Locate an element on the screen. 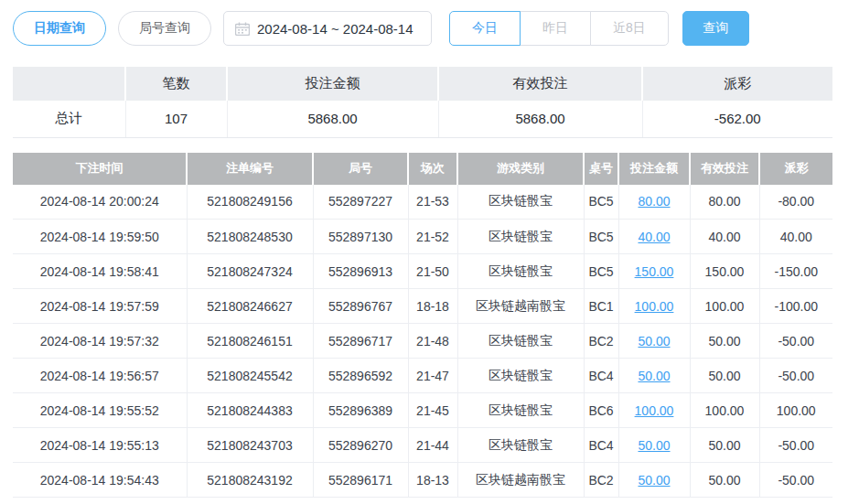  last-8-days-button: 近8日 is located at coordinates (629, 28).